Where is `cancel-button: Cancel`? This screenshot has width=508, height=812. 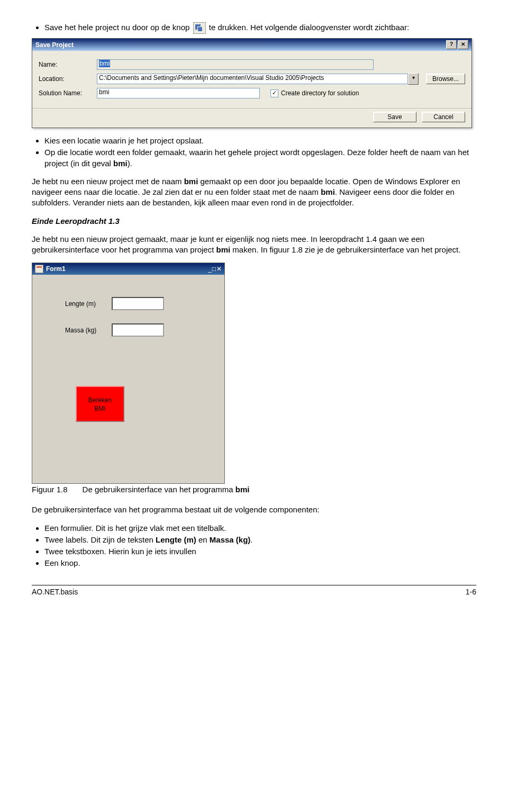
cancel-button: Cancel is located at coordinates (443, 117).